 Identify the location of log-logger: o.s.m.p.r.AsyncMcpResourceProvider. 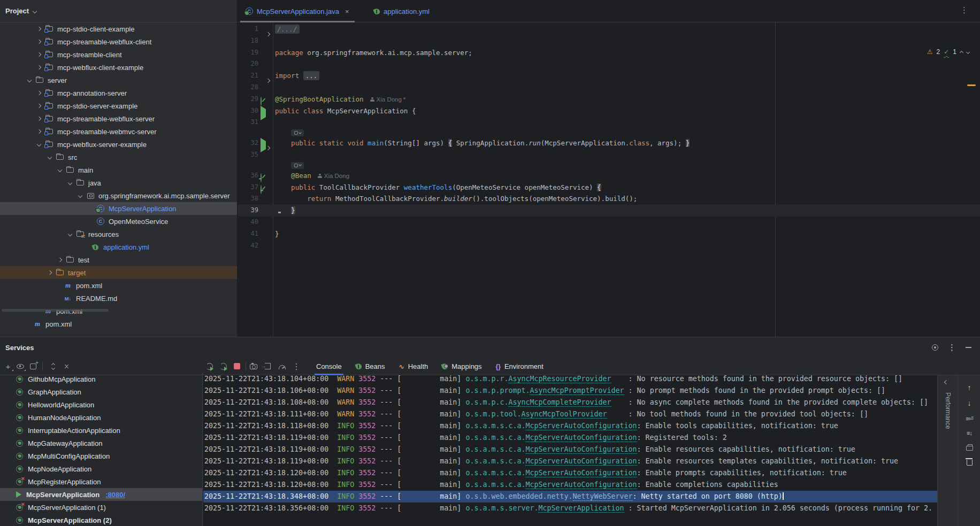
(538, 380).